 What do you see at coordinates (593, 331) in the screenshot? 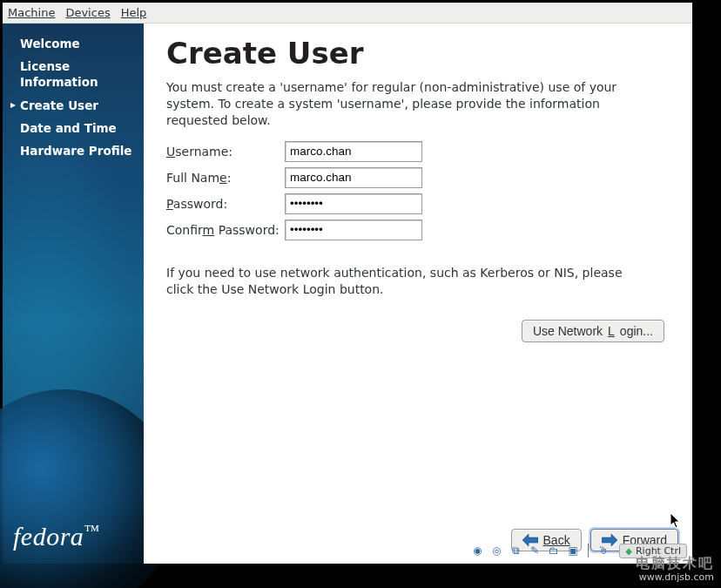
I see `use-network-login-button: Use Network Login...` at bounding box center [593, 331].